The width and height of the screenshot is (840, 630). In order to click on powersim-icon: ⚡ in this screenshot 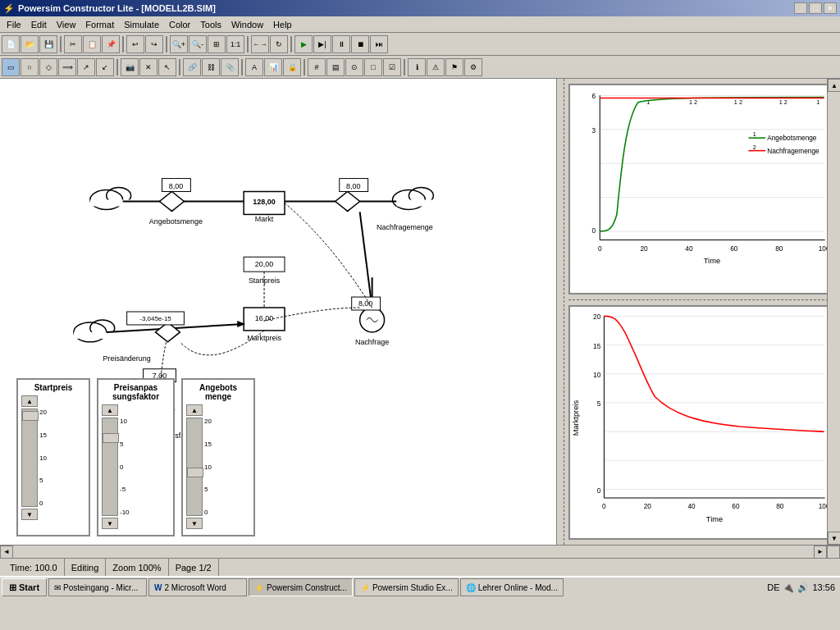, I will do `click(259, 587)`.